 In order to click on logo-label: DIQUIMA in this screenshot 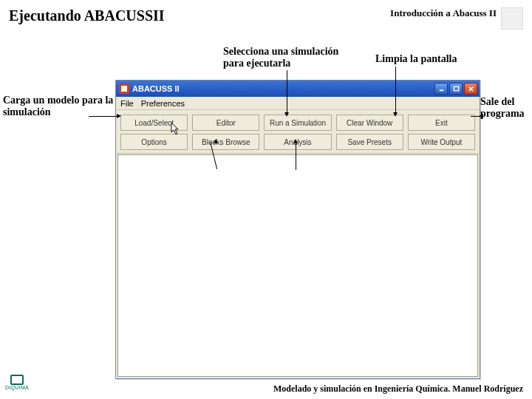, I will do `click(17, 387)`.